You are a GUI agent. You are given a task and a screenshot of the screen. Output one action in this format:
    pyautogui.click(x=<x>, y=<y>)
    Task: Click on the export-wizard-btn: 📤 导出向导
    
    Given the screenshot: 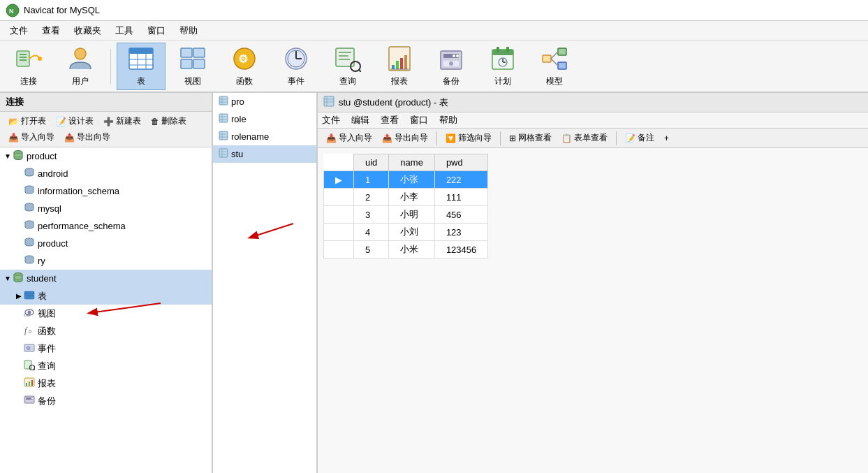 What is the action you would take?
    pyautogui.click(x=87, y=137)
    